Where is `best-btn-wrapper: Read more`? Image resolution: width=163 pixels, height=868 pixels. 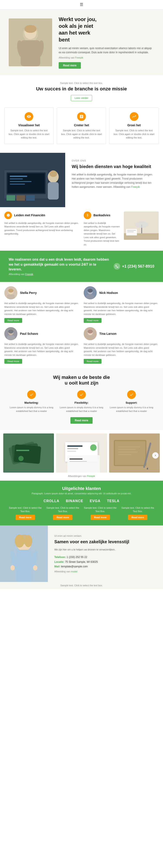 best-btn-wrapper: Read more is located at coordinates (82, 421).